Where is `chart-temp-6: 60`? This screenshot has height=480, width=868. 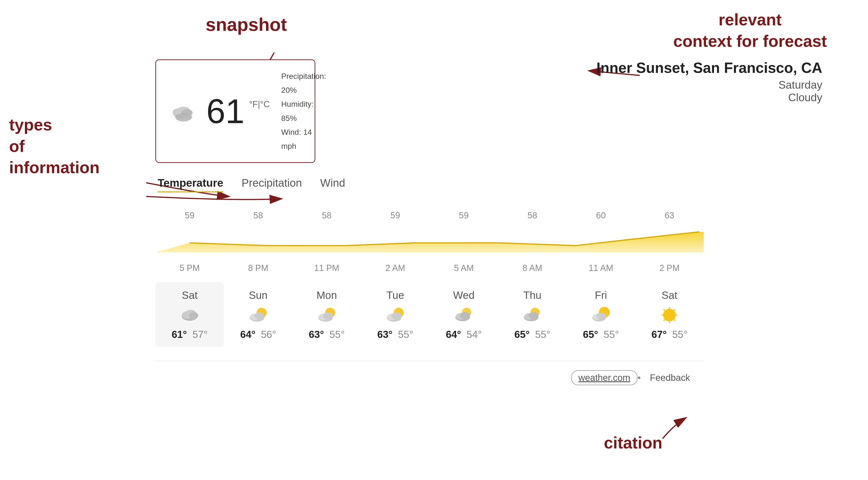
chart-temp-6: 60 is located at coordinates (601, 216).